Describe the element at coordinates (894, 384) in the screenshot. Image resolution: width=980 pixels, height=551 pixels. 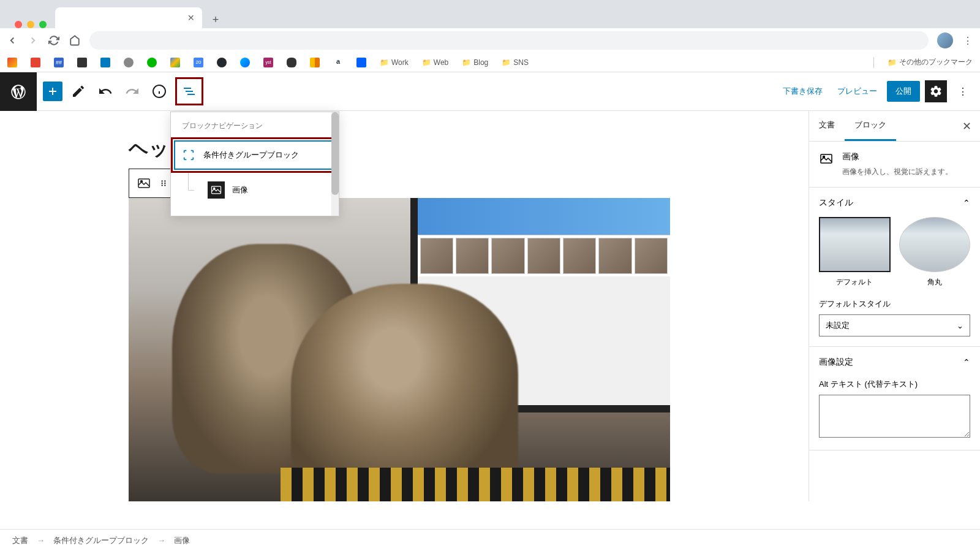
I see `alt-text-label: Alt テキスト (代替テキスト)` at that location.